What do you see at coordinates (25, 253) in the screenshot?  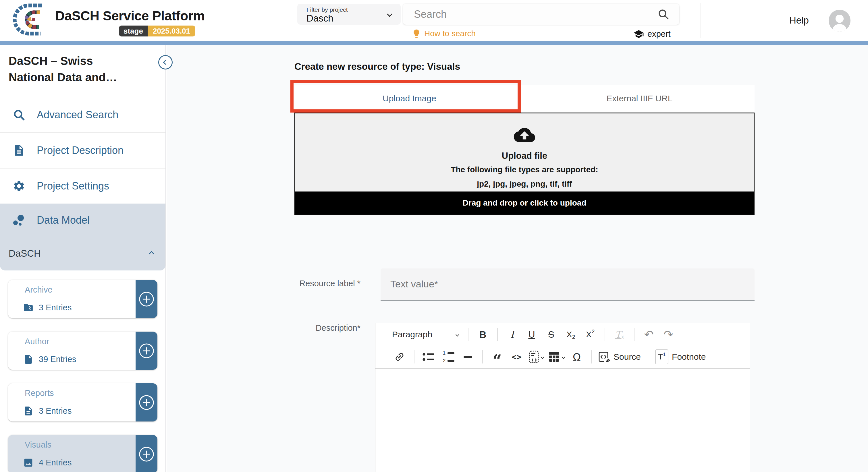 I see `ontology-name: DaSCH` at bounding box center [25, 253].